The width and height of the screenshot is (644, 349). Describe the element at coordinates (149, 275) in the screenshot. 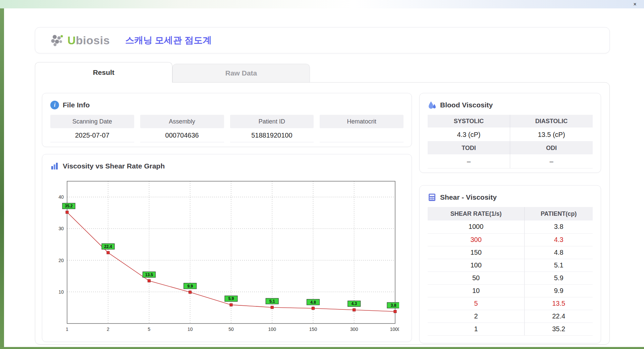

I see `svg-text: 13.5` at that location.